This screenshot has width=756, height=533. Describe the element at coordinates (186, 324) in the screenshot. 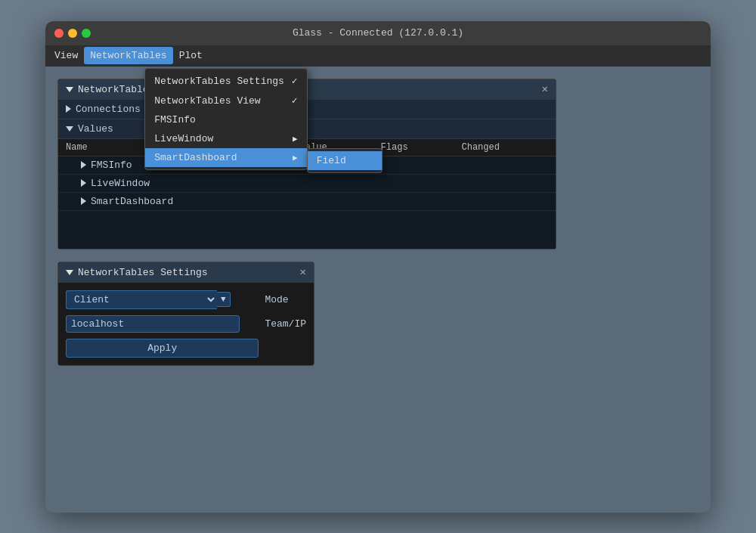

I see `settings-body: Client ▼ Mode Team/IP Apply` at that location.